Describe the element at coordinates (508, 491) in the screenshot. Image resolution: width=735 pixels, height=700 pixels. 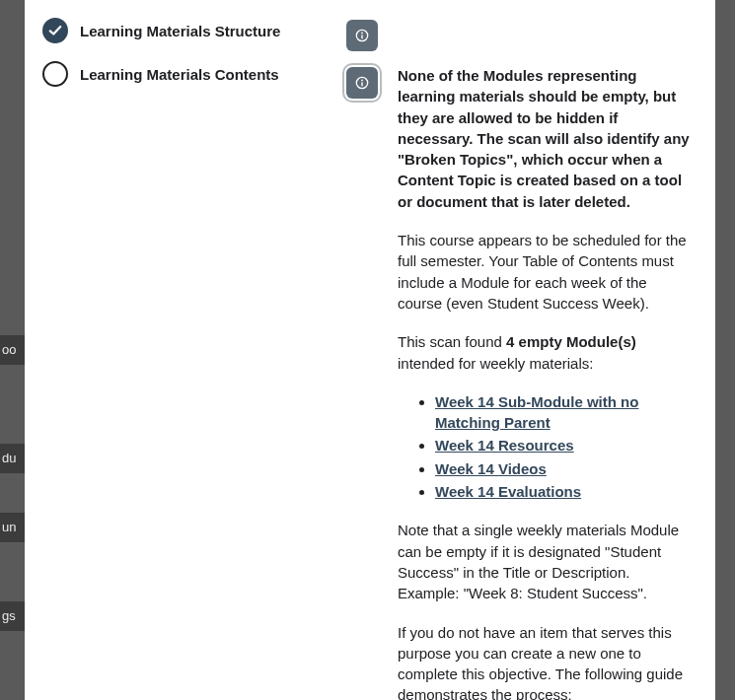
I see `module-link: Week 14 Evaluations` at that location.